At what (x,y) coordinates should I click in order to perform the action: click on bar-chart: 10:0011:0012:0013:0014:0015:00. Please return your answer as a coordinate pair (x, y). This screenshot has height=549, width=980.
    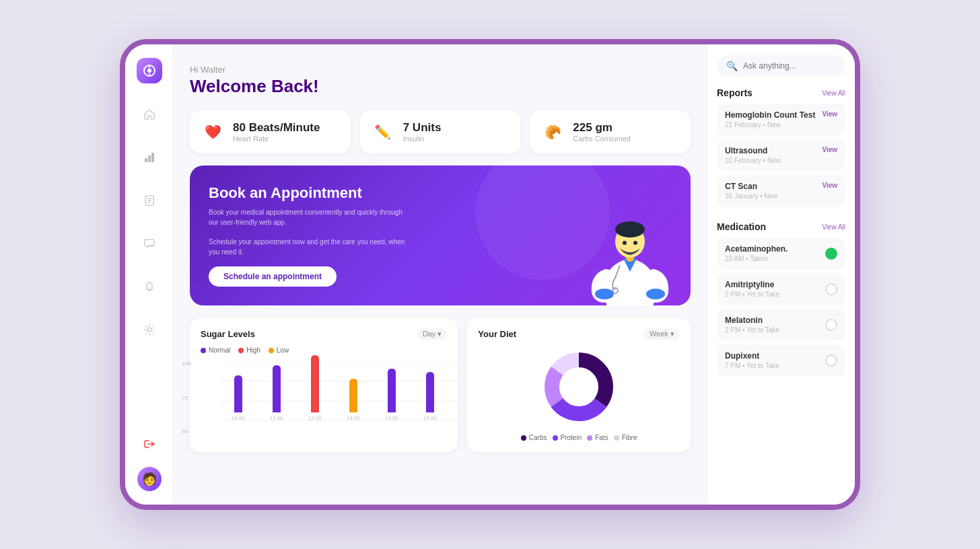
    Looking at the image, I should click on (334, 398).